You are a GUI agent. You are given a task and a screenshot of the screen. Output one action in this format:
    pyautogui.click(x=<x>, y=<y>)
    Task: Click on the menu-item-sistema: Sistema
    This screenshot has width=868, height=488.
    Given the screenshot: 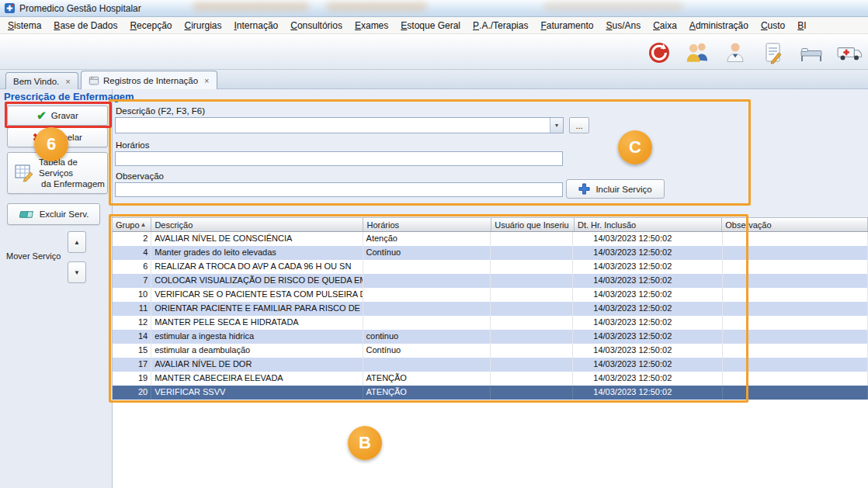 What is the action you would take?
    pyautogui.click(x=25, y=25)
    